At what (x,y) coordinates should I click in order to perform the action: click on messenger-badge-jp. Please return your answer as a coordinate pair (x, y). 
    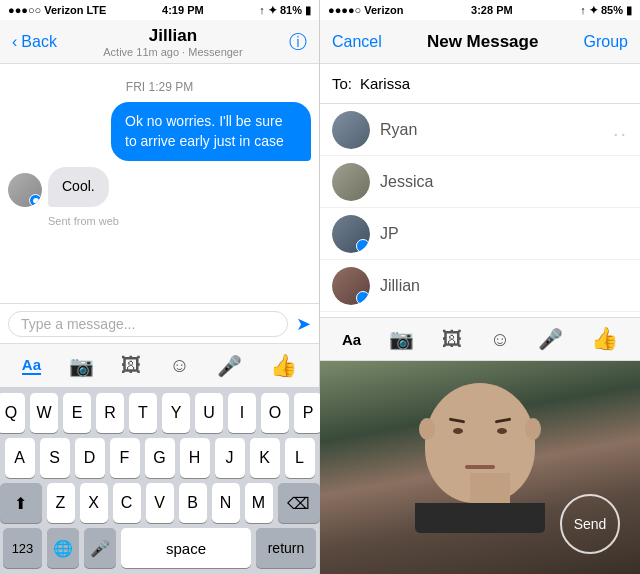
    Looking at the image, I should click on (363, 246).